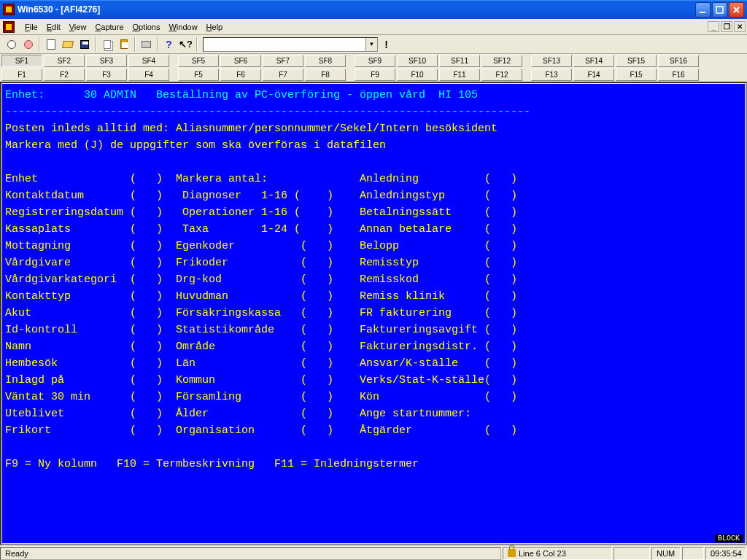 This screenshot has height=560, width=747. What do you see at coordinates (146, 44) in the screenshot?
I see `print-icon` at bounding box center [146, 44].